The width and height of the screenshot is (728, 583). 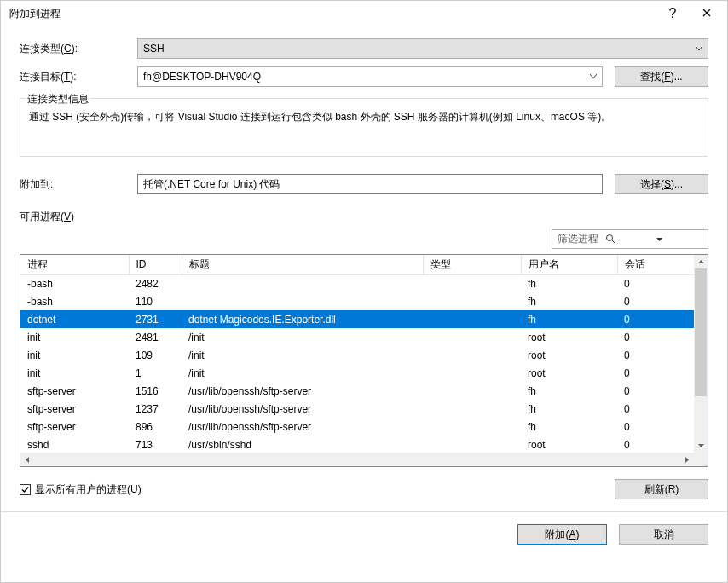 What do you see at coordinates (663, 534) in the screenshot?
I see `cancel-button: 取消` at bounding box center [663, 534].